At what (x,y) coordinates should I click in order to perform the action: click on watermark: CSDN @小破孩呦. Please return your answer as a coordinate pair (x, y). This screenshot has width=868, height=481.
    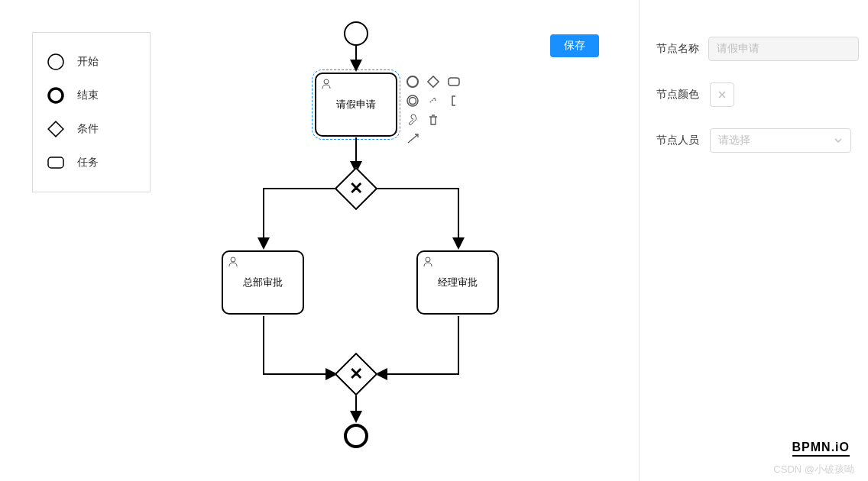
    Looking at the image, I should click on (814, 470).